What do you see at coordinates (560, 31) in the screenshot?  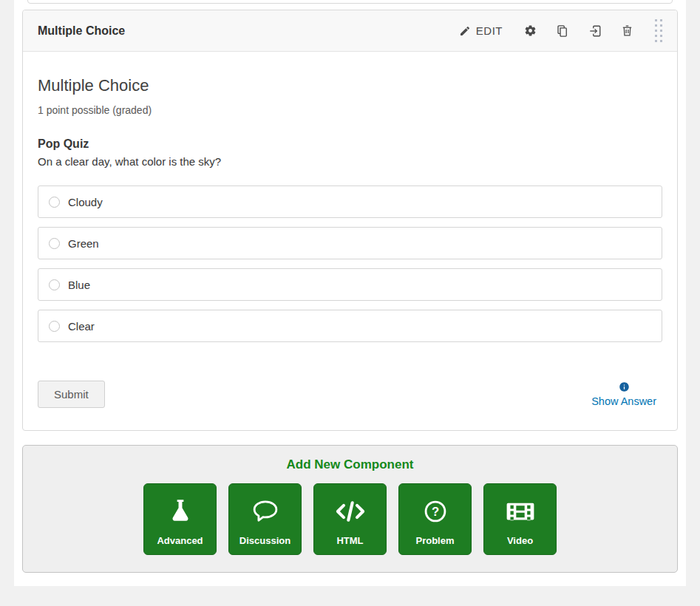 I see `component-actions: EDIT` at bounding box center [560, 31].